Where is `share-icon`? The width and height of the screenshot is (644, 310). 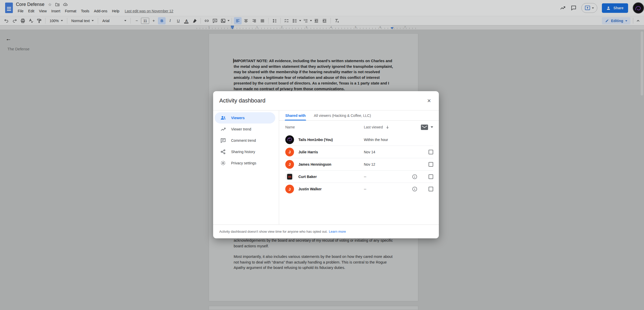 share-icon is located at coordinates (223, 152).